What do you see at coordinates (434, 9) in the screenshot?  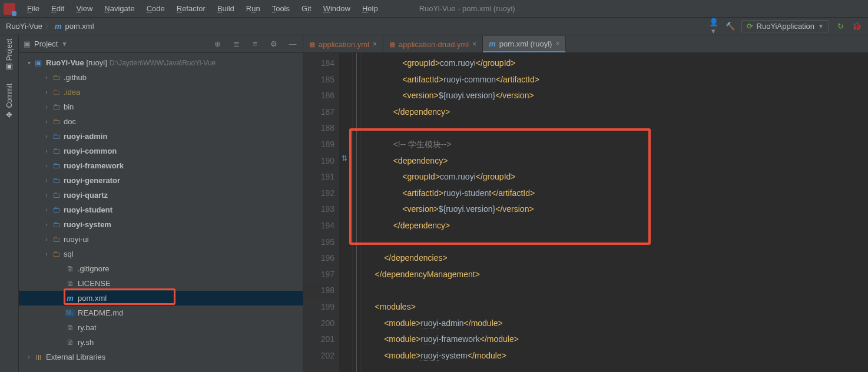 I see `menu-bar: File Edit View Navigate Code Refactor Bu…` at bounding box center [434, 9].